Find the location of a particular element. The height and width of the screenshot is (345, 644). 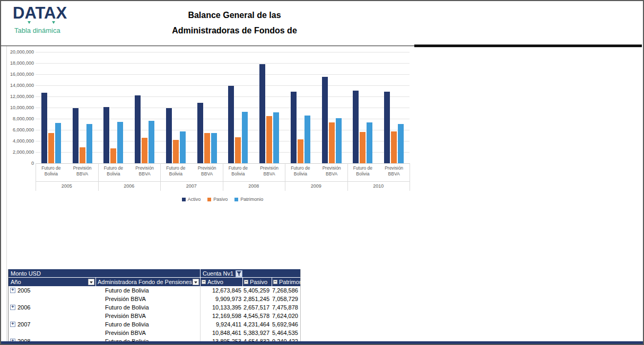

table-row: +2006Futuro de Bolivia10,133,3952,657,51… is located at coordinates (154, 307).